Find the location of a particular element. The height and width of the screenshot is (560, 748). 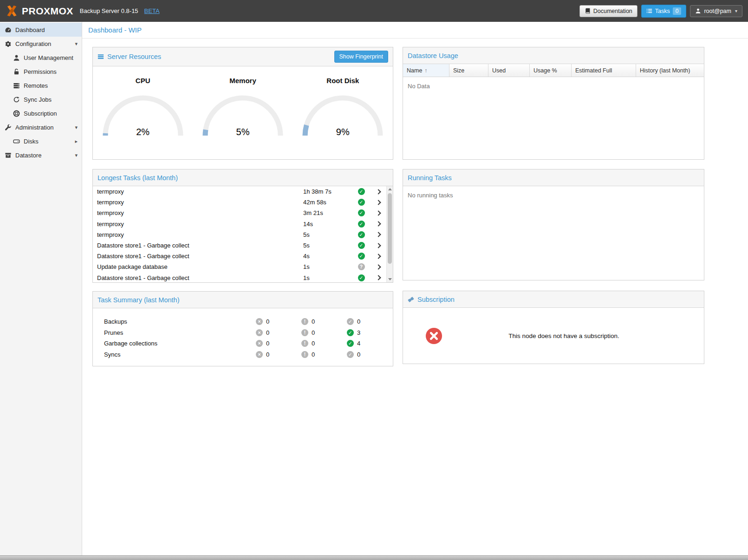

panel-subscription: Subscription This node does not have a s… is located at coordinates (553, 327).